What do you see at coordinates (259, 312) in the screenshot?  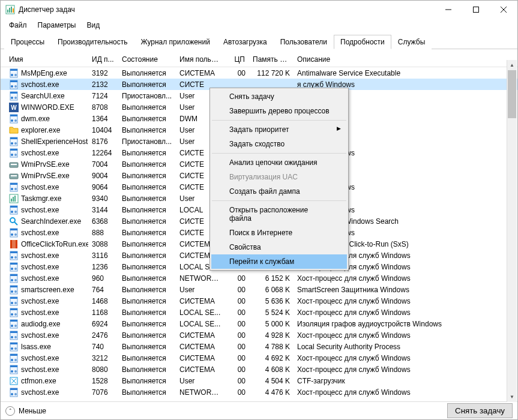 I see `table-row: svchost.exe1168ВыполняетсяLOCAL SE...005…` at bounding box center [259, 312].